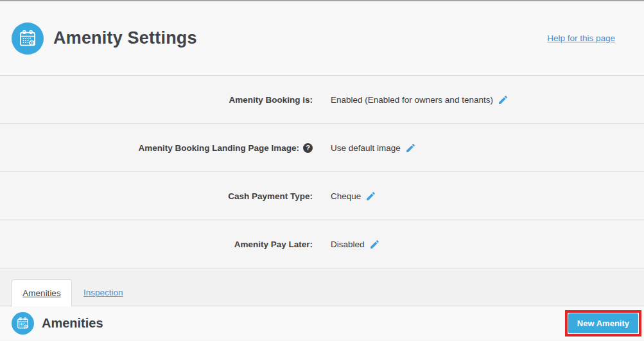 This screenshot has width=644, height=341. I want to click on section-title: Amenities, so click(73, 324).